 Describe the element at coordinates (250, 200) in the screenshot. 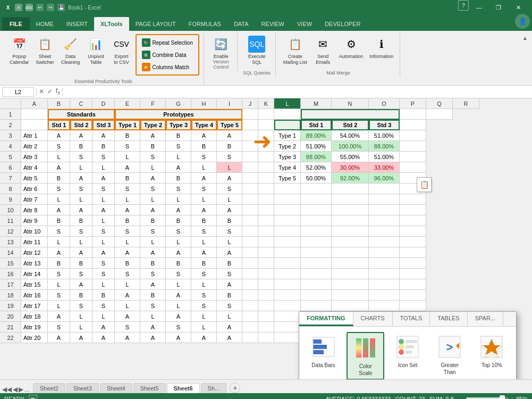

I see `cell-J9` at that location.